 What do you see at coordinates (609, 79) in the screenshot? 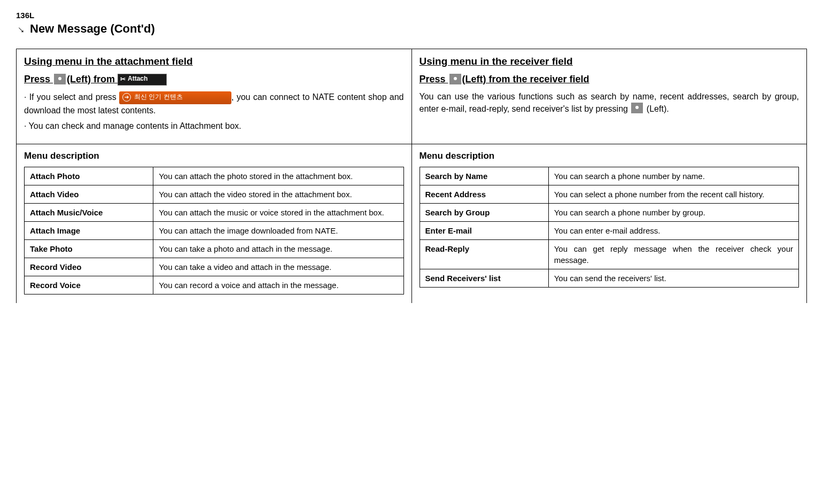
I see `right-press-line: Press (Left) from the receiver field` at bounding box center [609, 79].